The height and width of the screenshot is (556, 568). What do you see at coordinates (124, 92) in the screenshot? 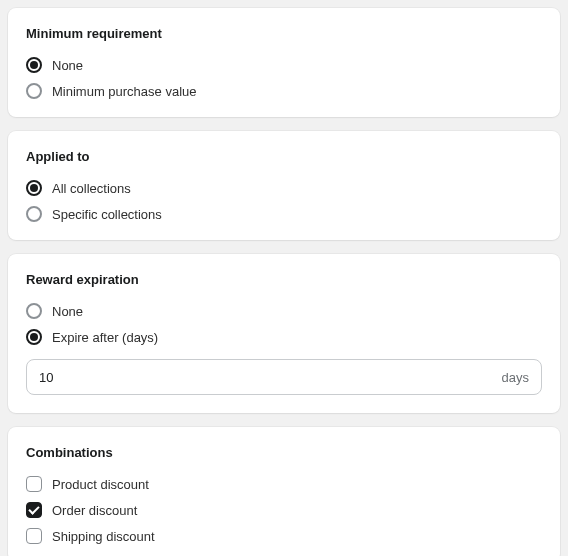
I see `radio-label: Minimum purchase value` at bounding box center [124, 92].